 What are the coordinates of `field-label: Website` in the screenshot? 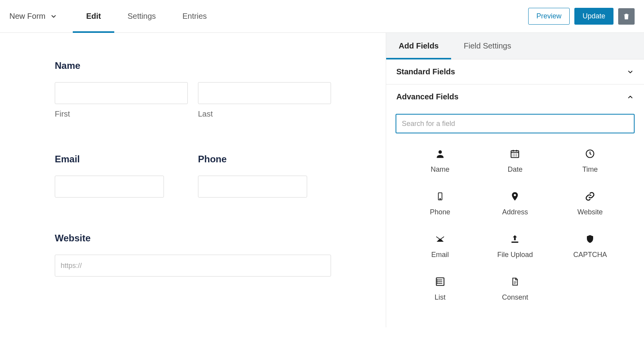 It's located at (193, 238).